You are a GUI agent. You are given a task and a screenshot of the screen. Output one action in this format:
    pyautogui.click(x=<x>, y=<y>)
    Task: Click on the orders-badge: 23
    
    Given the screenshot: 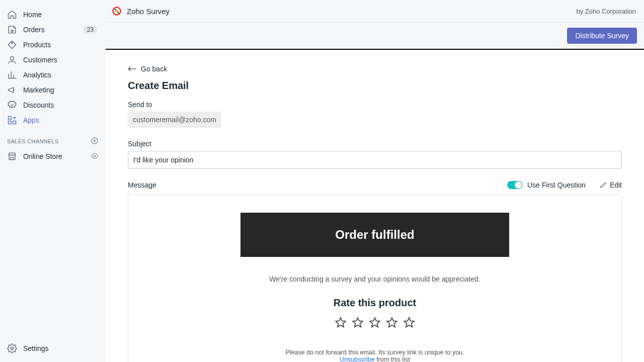 What is the action you would take?
    pyautogui.click(x=91, y=30)
    